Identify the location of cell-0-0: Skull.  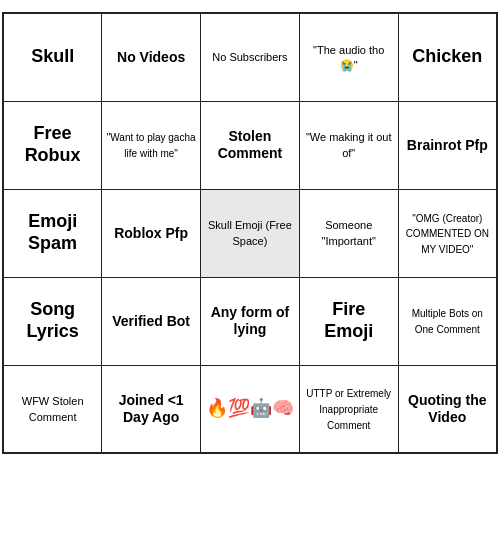
(52, 57).